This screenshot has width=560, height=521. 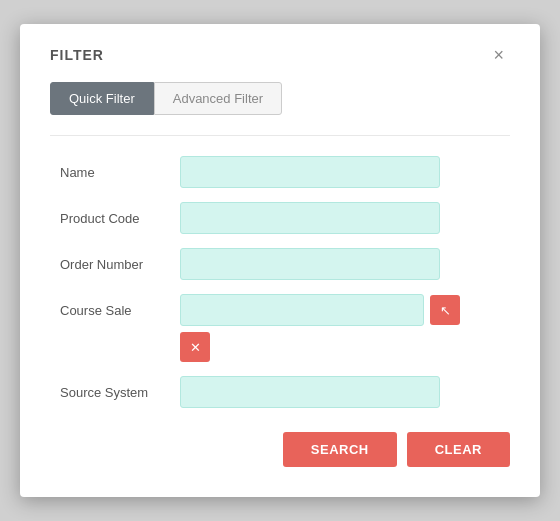 What do you see at coordinates (280, 98) in the screenshot?
I see `tab-row: Quick Filter Advanced Filter` at bounding box center [280, 98].